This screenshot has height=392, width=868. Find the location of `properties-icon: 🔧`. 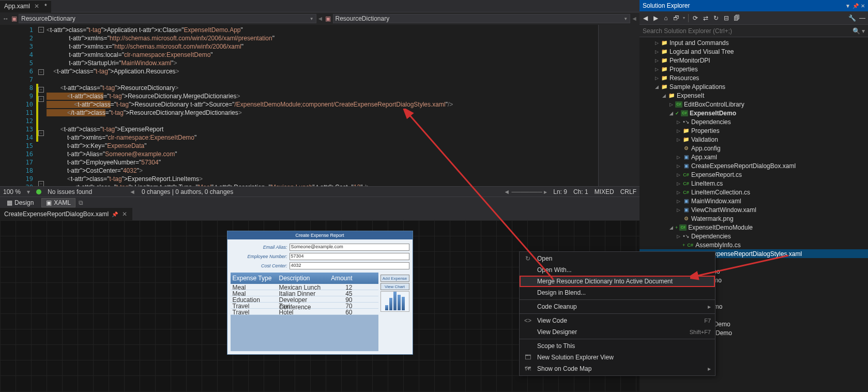

properties-icon: 🔧 is located at coordinates (852, 18).